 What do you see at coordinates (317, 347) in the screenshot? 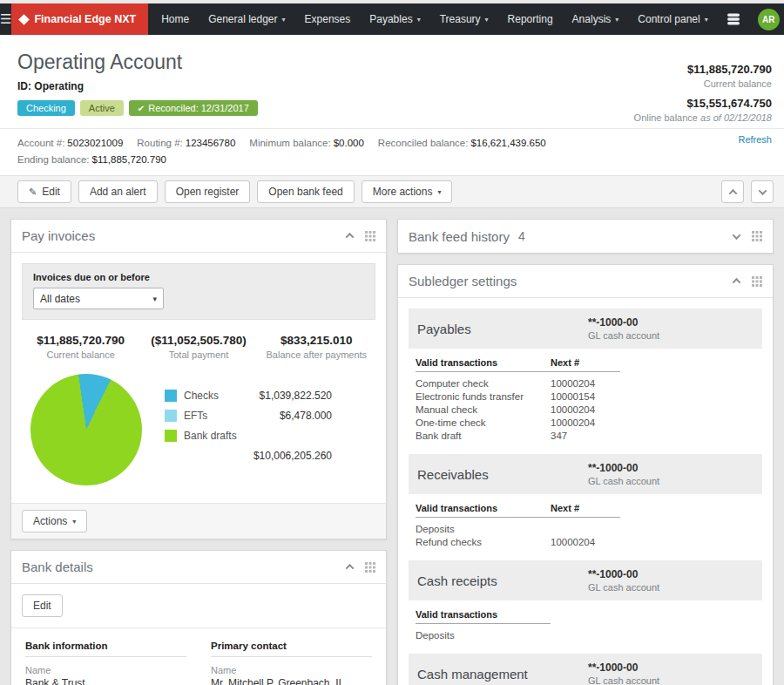
I see `stat-balance-after: $833,215.010 Balance after payments` at bounding box center [317, 347].